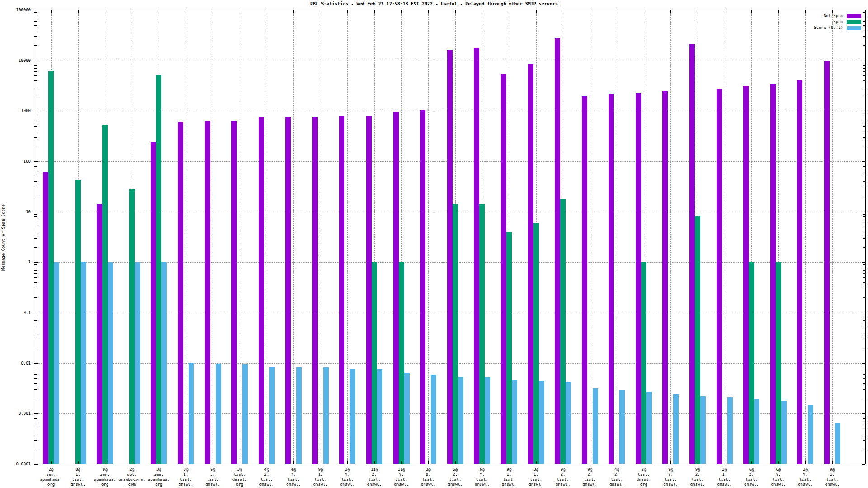 Image resolution: width=868 pixels, height=488 pixels. I want to click on x-tick-label: 11@2.list.dnswl.org3 hops, so click(374, 478).